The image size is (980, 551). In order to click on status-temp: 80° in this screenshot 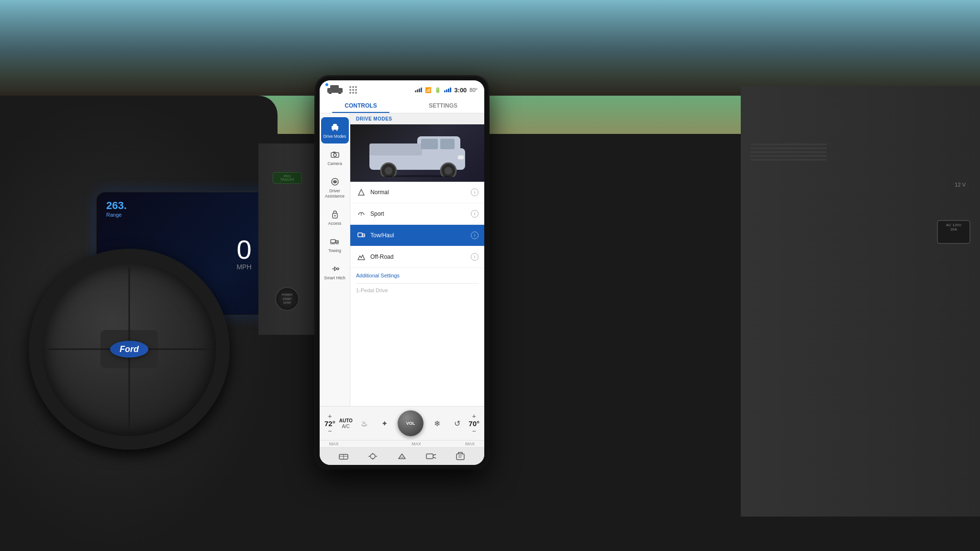, I will do `click(474, 90)`.